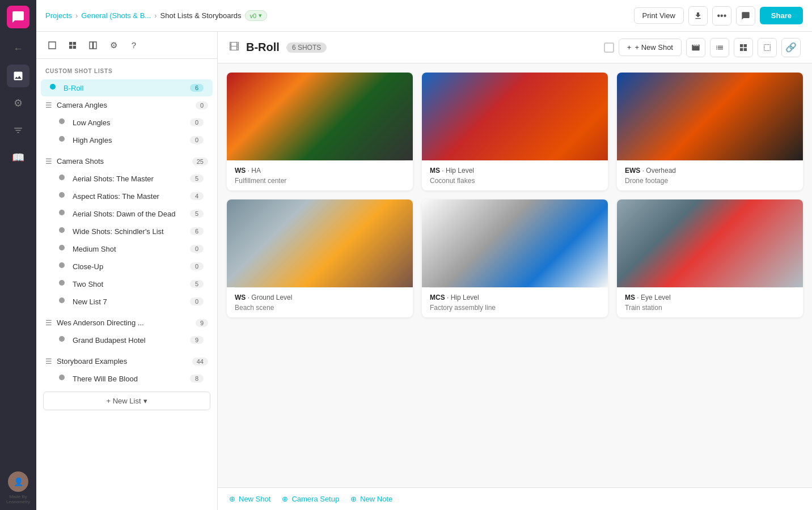  Describe the element at coordinates (52, 45) in the screenshot. I see `tool-frame-button` at that location.